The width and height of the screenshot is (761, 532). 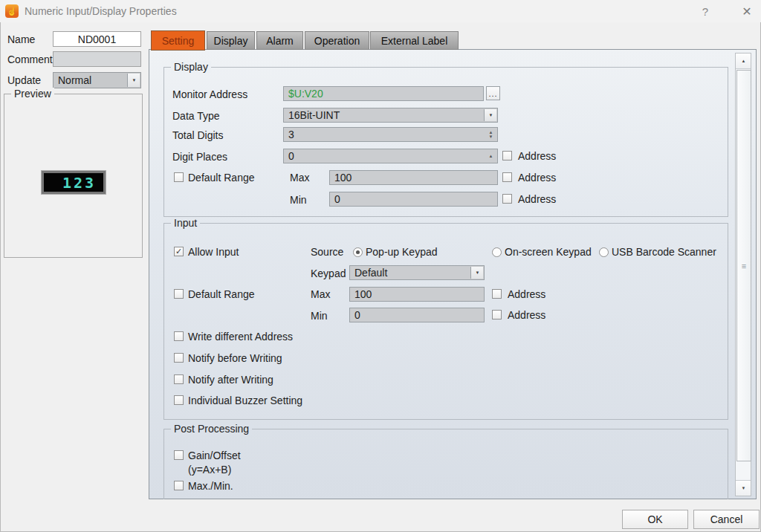 I want to click on vertical-scrollbar: ▲ ≡ ▼, so click(x=743, y=275).